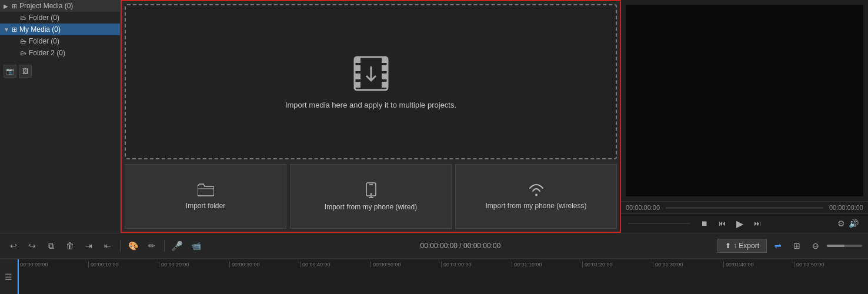  I want to click on import-phone-wireless-button: Import from my phone (wireless), so click(536, 196).